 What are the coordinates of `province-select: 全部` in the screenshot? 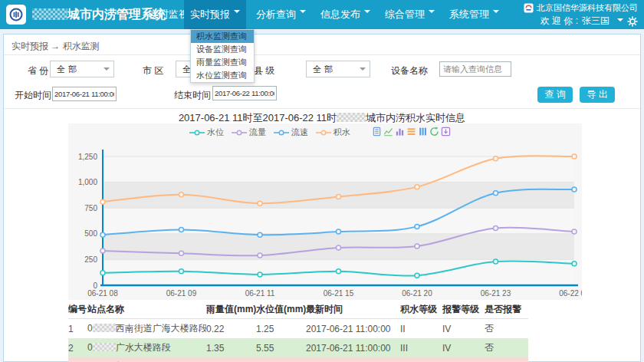 It's located at (82, 69).